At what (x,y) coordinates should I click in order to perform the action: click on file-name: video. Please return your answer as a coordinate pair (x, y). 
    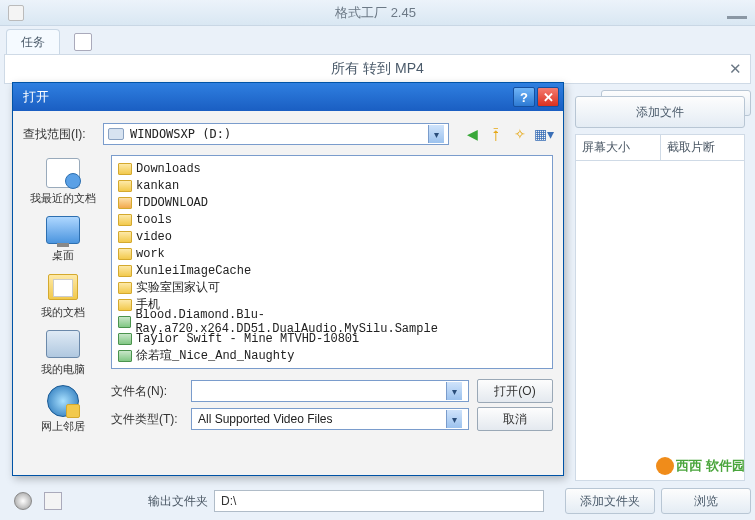
    Looking at the image, I should click on (154, 237).